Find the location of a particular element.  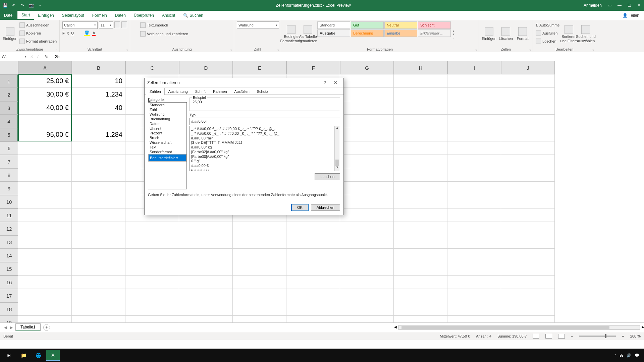

cell-J12 is located at coordinates (528, 229).